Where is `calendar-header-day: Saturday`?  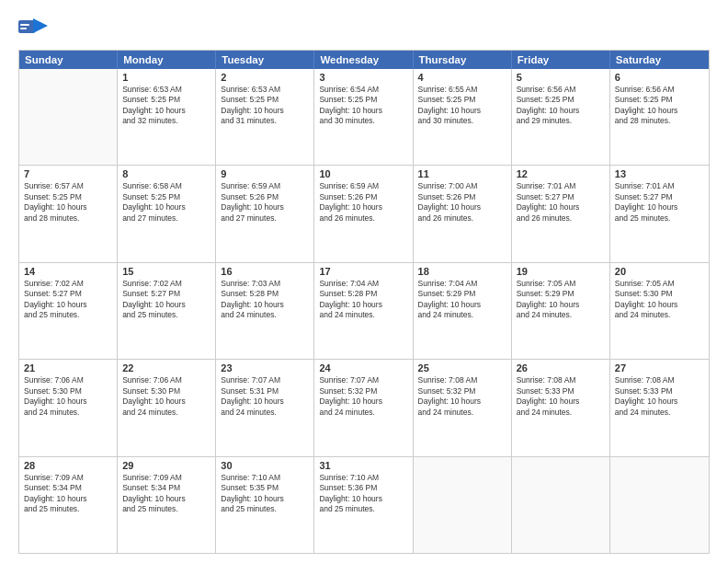
calendar-header-day: Saturday is located at coordinates (660, 60).